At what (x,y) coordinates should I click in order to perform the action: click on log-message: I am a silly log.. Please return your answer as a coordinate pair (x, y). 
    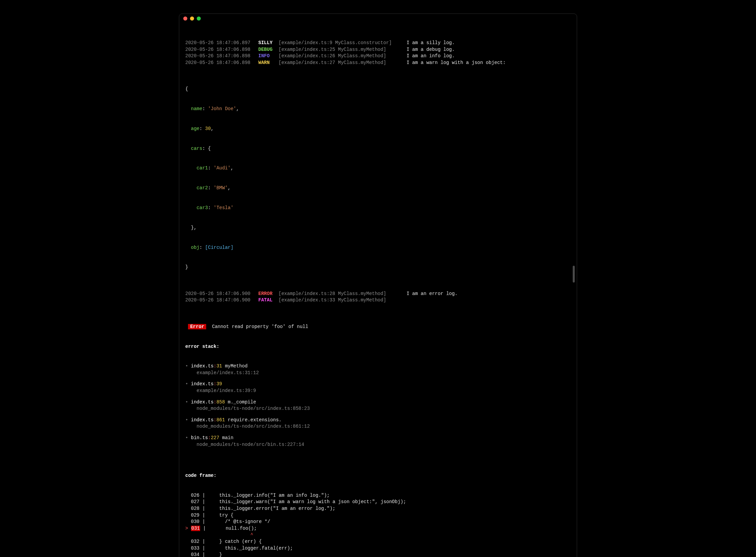
    Looking at the image, I should click on (430, 43).